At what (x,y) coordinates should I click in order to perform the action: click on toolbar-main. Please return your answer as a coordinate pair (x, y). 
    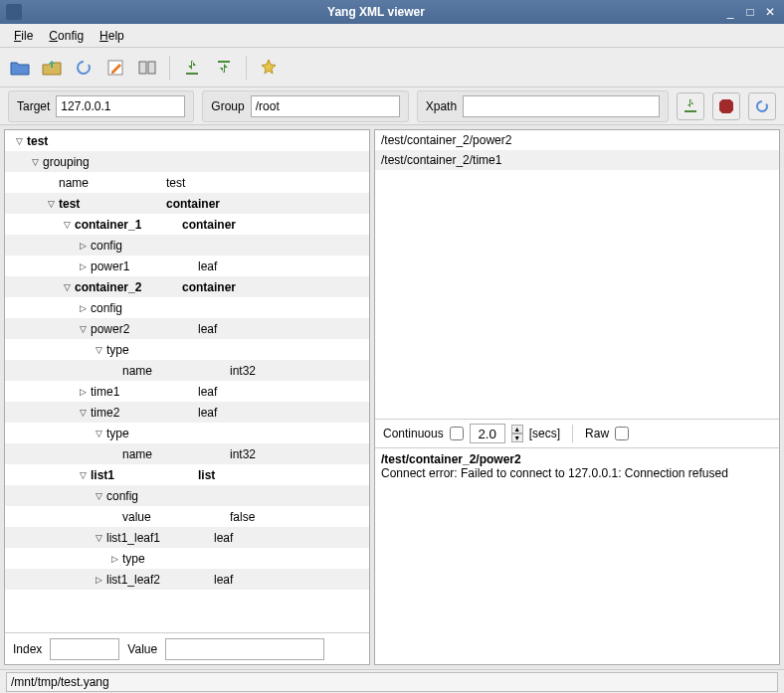
    Looking at the image, I should click on (392, 68).